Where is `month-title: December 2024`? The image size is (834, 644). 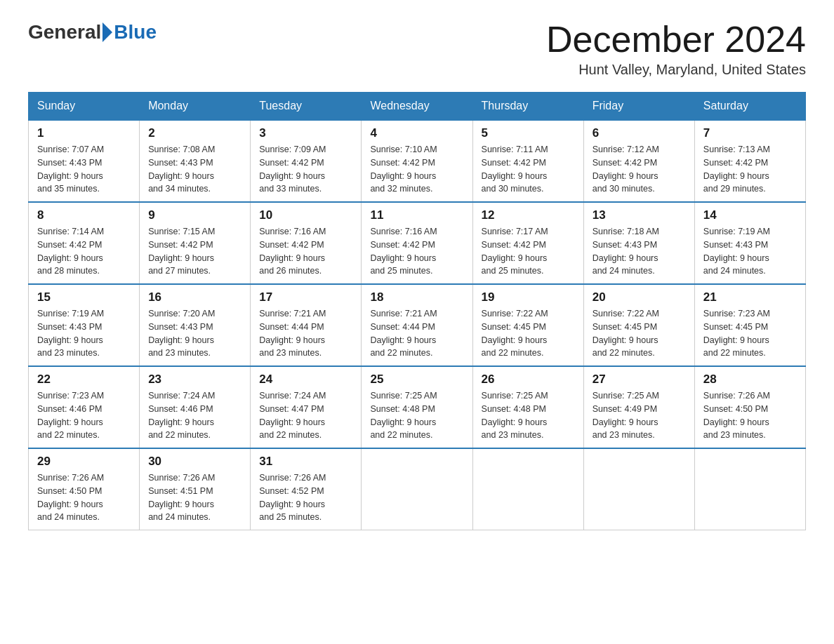
month-title: December 2024 is located at coordinates (676, 39).